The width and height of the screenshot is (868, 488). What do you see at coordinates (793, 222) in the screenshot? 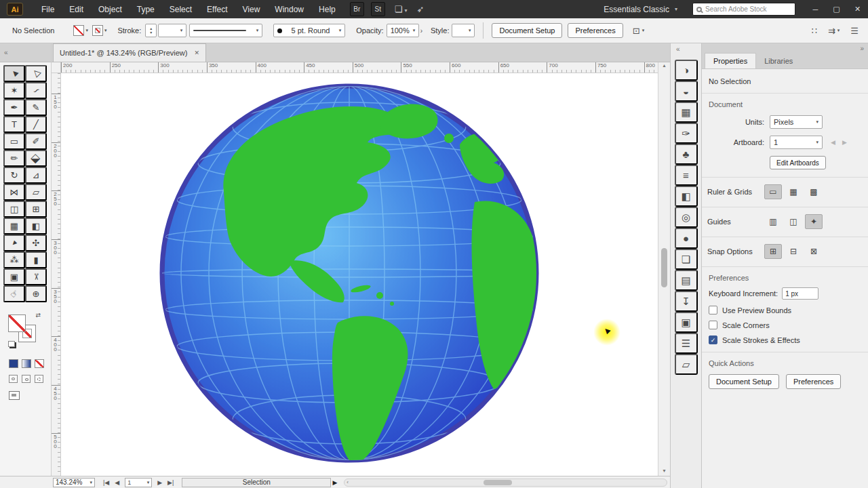
I see `lock-guides-button: ◫` at bounding box center [793, 222].